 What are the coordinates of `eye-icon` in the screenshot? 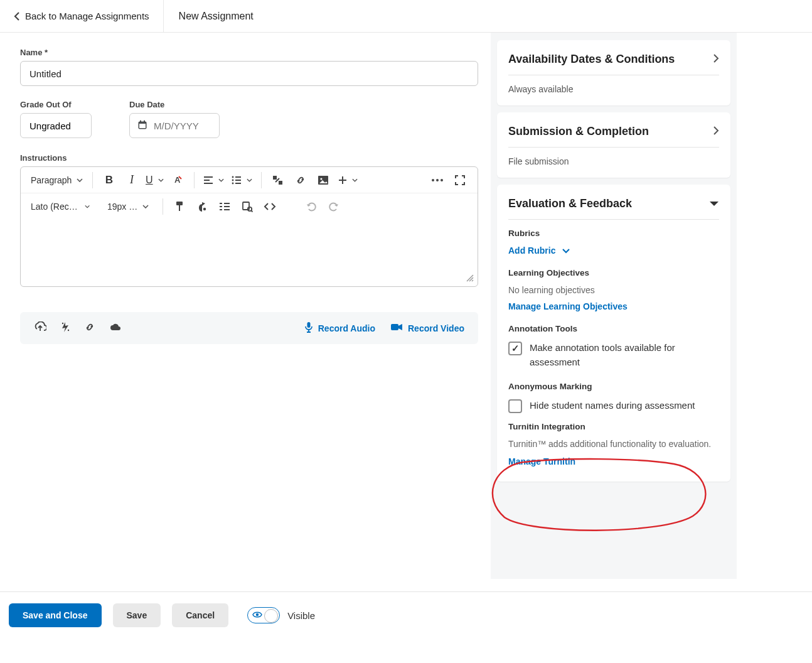 It's located at (257, 615).